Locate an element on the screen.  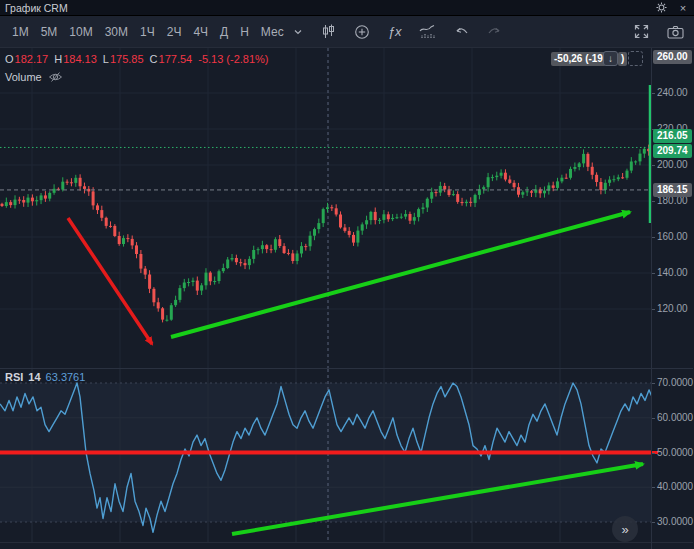
measure-badge-text: -50,26 (-19 is located at coordinates (578, 59).